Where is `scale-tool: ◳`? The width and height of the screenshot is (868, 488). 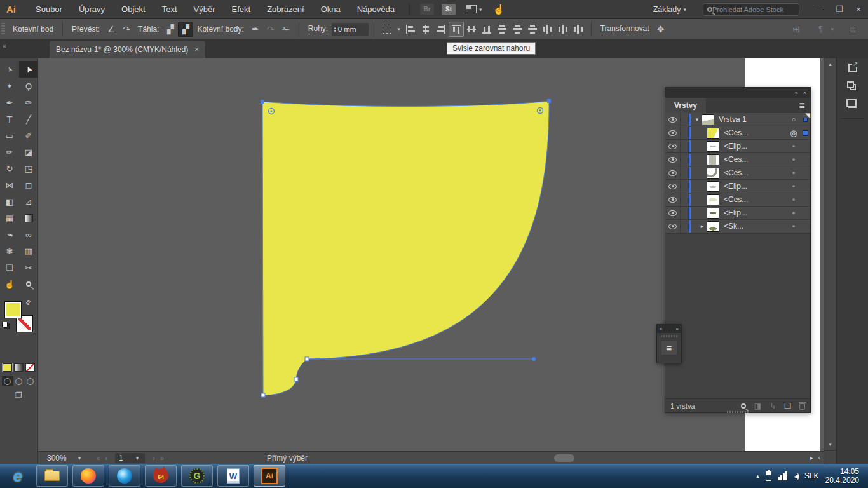 scale-tool: ◳ is located at coordinates (29, 168).